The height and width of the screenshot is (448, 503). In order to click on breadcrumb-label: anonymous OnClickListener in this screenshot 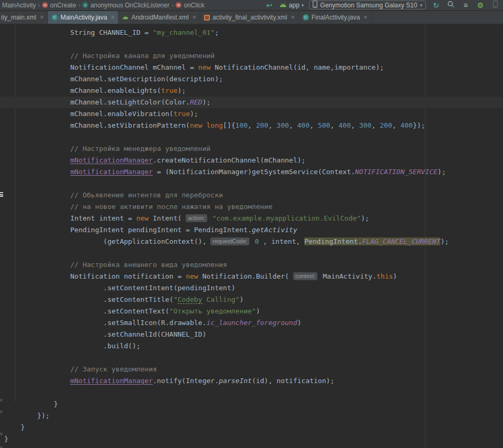, I will do `click(130, 5)`.